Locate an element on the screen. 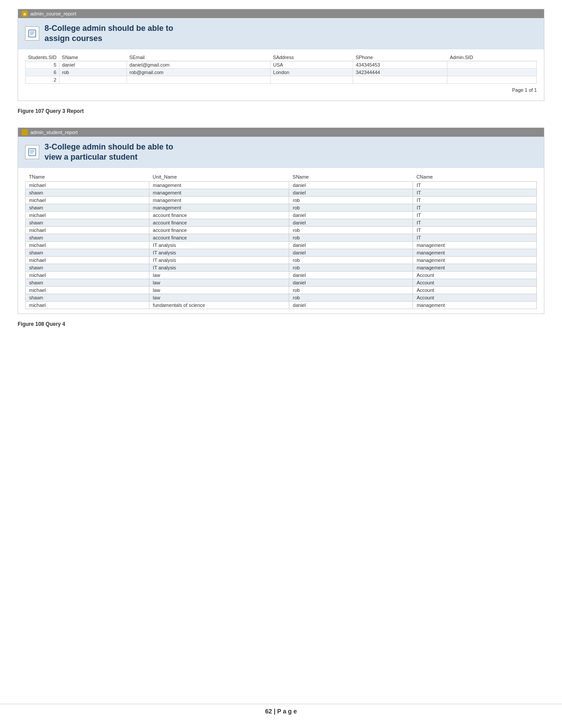 The height and width of the screenshot is (728, 562). report1-body: Students.SID SName SEmail SAddress SPhon… is located at coordinates (281, 75).